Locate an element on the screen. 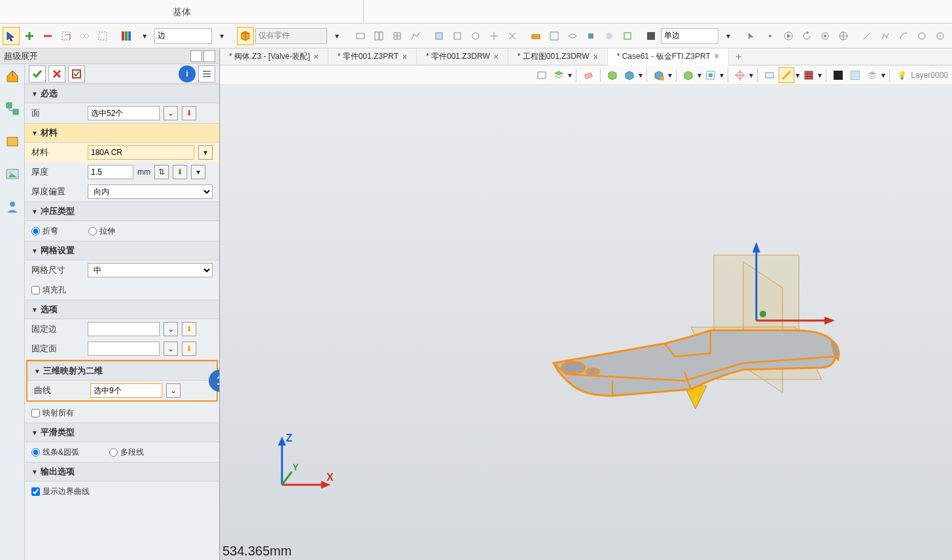 The height and width of the screenshot is (560, 952). filter-caret-icon: ▾ is located at coordinates (222, 36).